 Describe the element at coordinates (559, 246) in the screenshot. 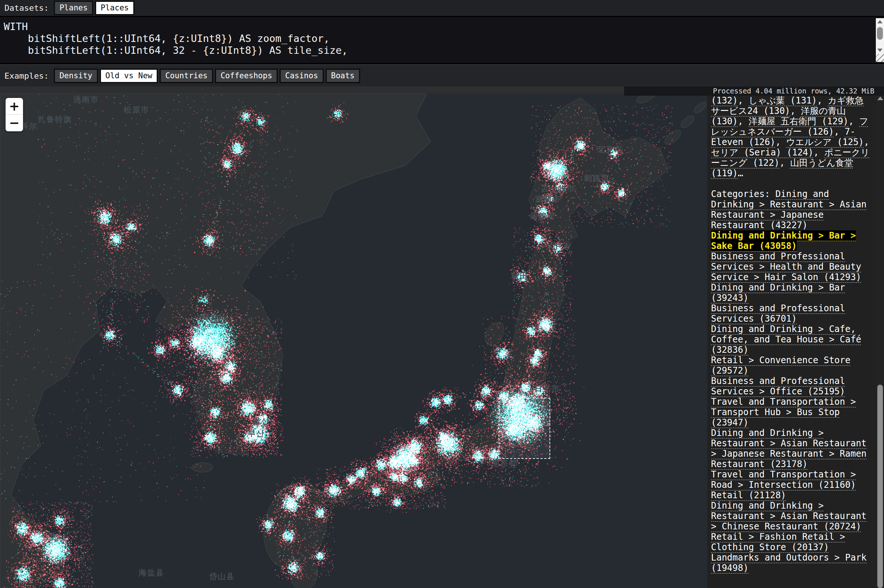

I see `map-place-label: 八戸市` at that location.